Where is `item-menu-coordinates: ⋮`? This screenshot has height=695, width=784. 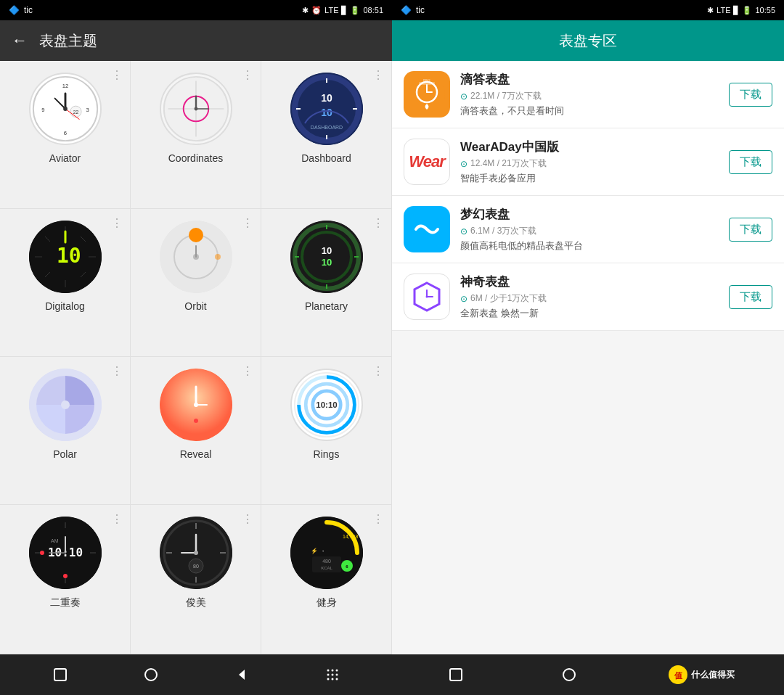 item-menu-coordinates: ⋮ is located at coordinates (248, 75).